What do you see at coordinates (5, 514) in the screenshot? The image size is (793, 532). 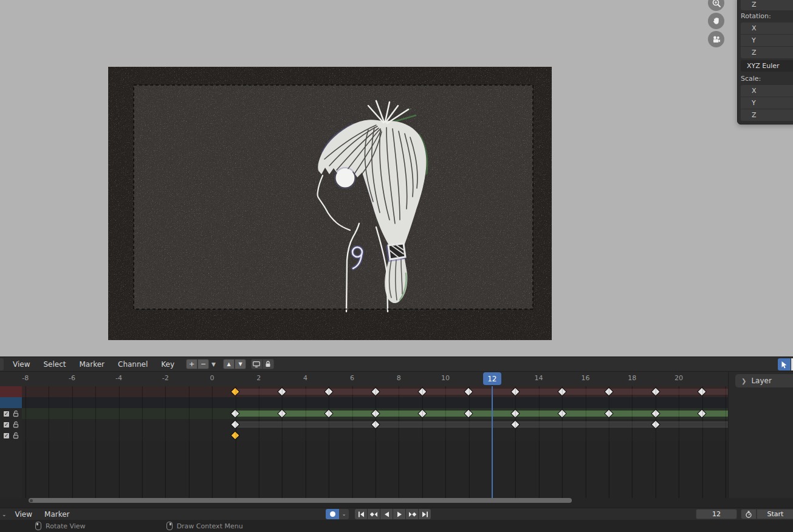 I see `editor-type-dropdown: ⌄` at bounding box center [5, 514].